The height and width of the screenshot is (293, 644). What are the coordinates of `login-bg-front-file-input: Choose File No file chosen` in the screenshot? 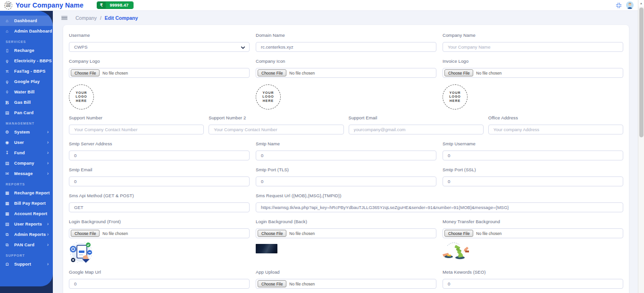 It's located at (159, 233).